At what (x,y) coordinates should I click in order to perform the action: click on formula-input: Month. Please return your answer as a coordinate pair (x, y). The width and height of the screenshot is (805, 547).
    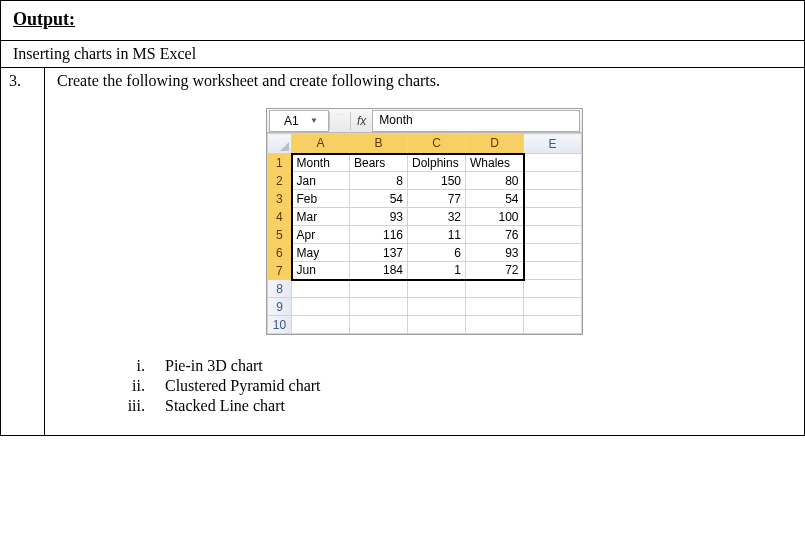
    Looking at the image, I should click on (476, 121).